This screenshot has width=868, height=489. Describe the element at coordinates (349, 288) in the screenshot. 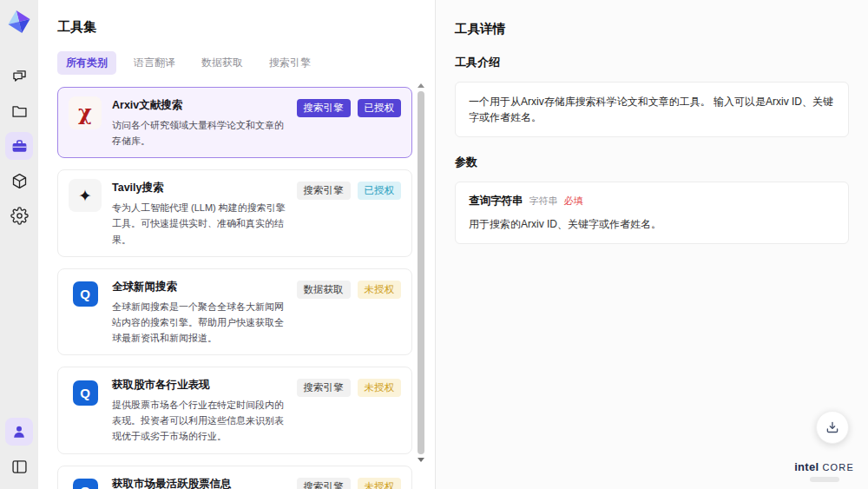

I see `tool-badges: 数据获取 未授权` at that location.